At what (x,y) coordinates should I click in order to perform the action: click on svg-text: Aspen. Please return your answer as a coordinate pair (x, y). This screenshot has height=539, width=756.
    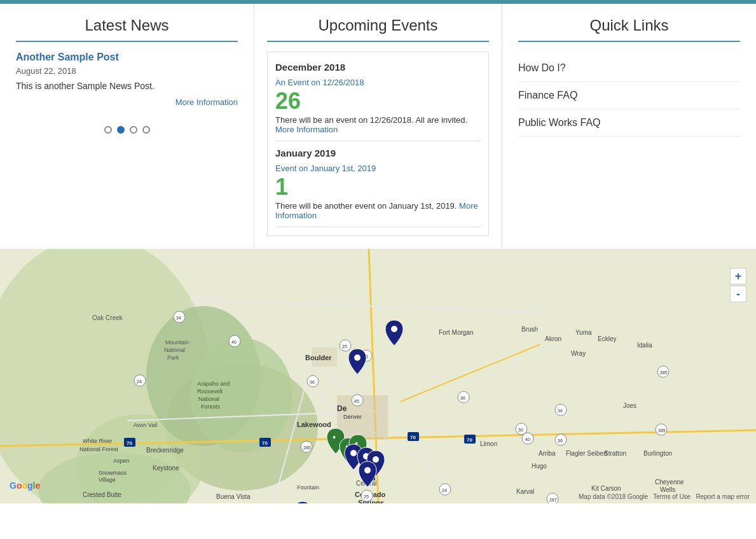
    Looking at the image, I should click on (121, 461).